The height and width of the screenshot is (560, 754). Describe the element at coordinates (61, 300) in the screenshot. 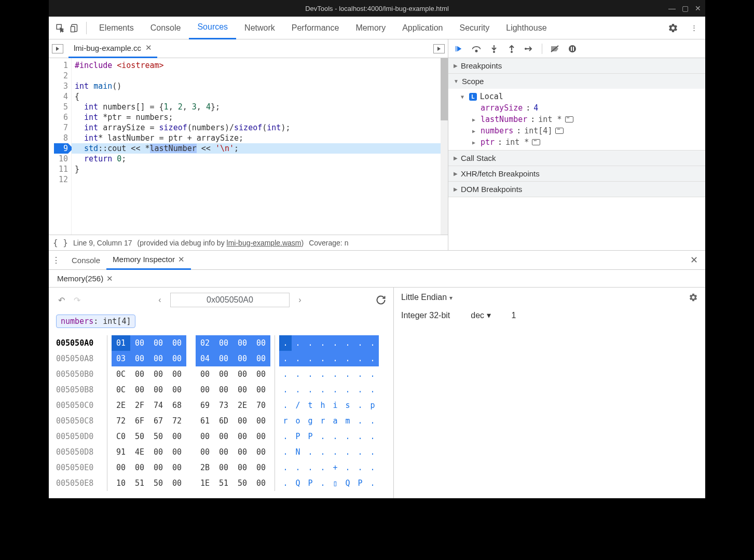

I see `undo-icon: ↶` at that location.